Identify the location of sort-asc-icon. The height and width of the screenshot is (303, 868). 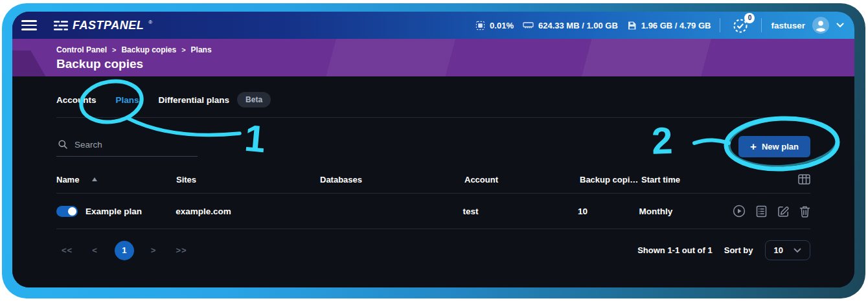
(95, 179).